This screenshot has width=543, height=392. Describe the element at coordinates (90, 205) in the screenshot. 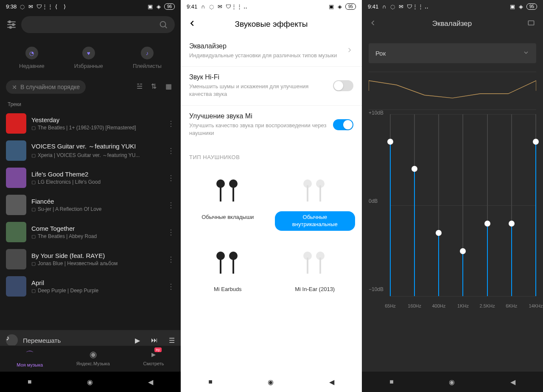

I see `track-row: Fiancée Su-jer | A Reflection Of Love ⋯` at that location.